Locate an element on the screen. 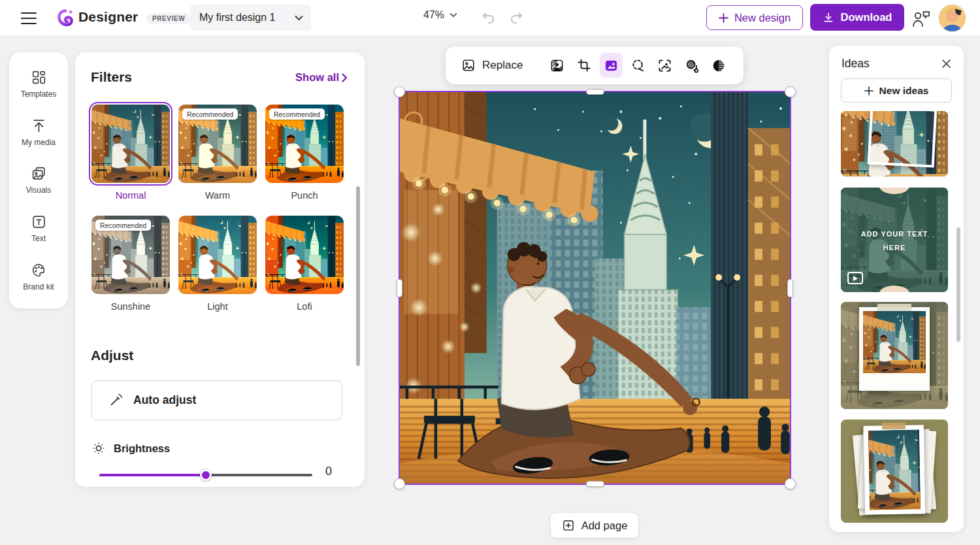  resize-handle-top-right is located at coordinates (791, 91).